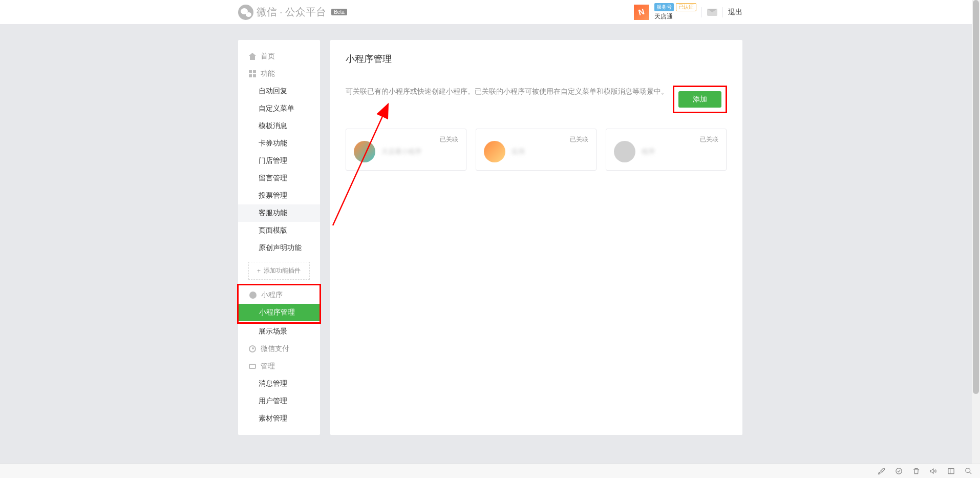 The height and width of the screenshot is (478, 980). I want to click on mini-app-body: 程序, so click(666, 152).